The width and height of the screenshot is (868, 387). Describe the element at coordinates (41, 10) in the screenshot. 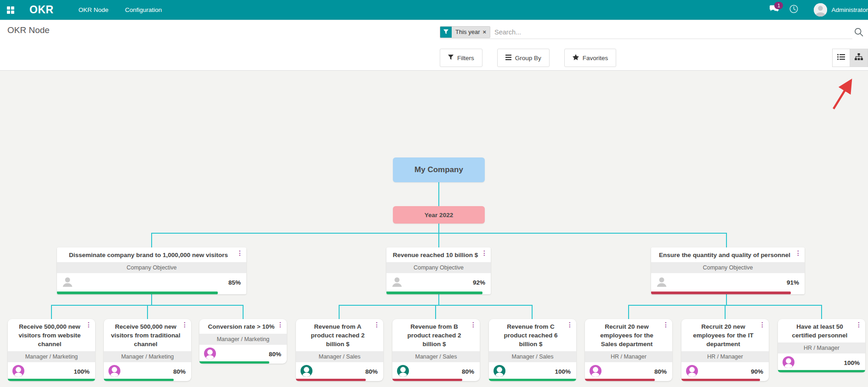

I see `app-brand: OKR` at that location.